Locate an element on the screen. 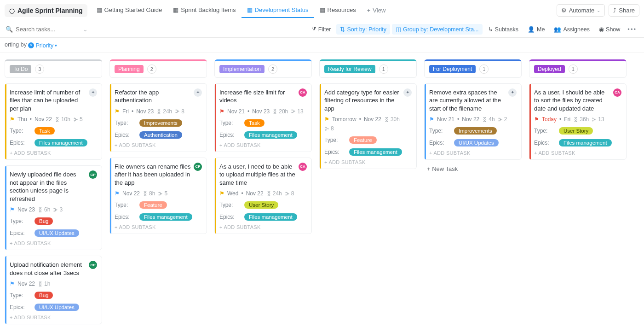 This screenshot has width=644, height=328. task-card: Refactor the app authentication✦⚑Fri•Nov… is located at coordinates (158, 118).